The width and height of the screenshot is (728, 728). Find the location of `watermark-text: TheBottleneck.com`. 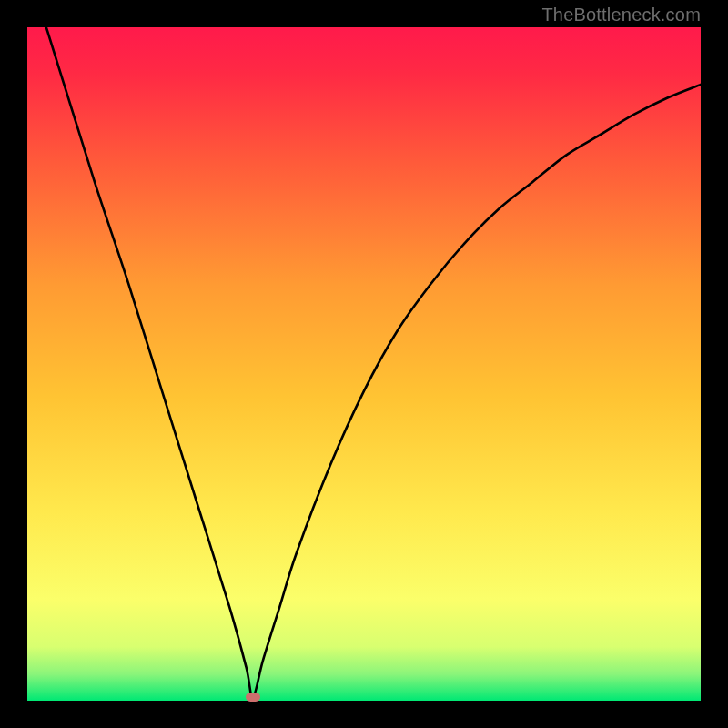

watermark-text: TheBottleneck.com is located at coordinates (621, 15).